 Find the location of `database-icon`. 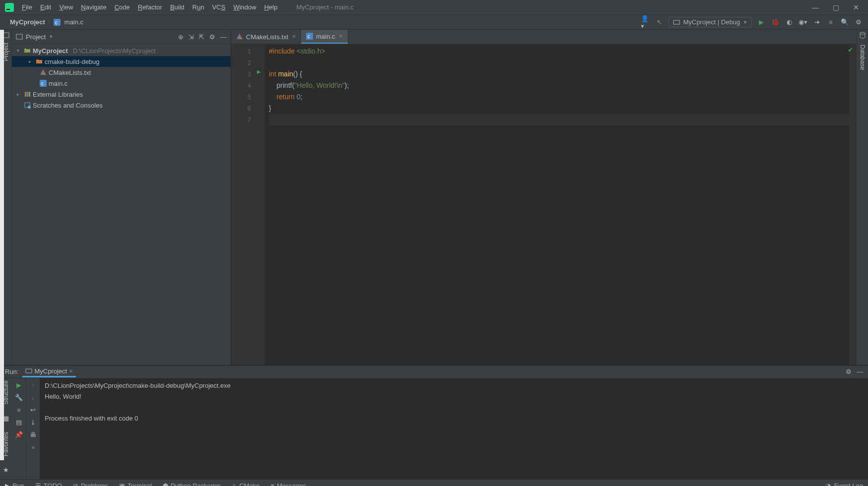

database-icon is located at coordinates (863, 35).